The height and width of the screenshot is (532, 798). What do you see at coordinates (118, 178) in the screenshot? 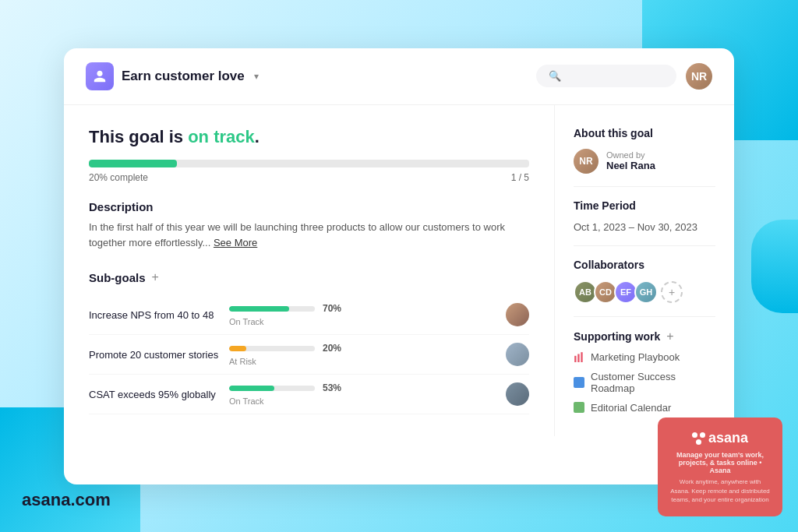
I see `progress-label: 20% complete` at bounding box center [118, 178].